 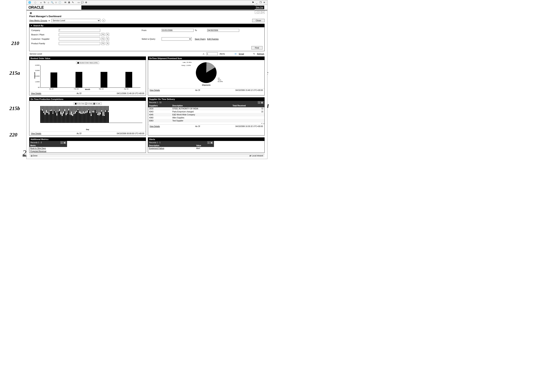 What do you see at coordinates (260, 12) in the screenshot?
I see `help-icon: ?` at bounding box center [260, 12].